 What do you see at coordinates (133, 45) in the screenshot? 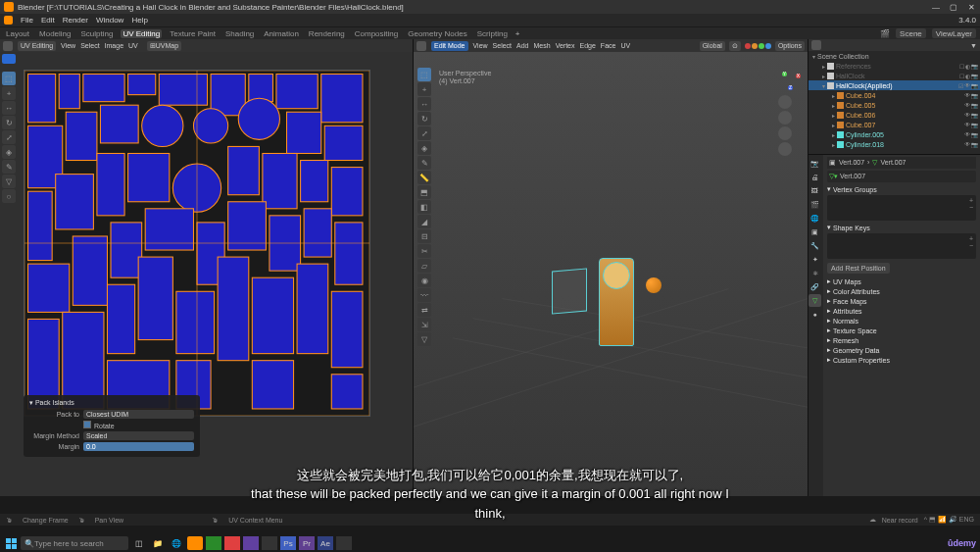
I see `uv-menu-uv: UV` at bounding box center [133, 45].